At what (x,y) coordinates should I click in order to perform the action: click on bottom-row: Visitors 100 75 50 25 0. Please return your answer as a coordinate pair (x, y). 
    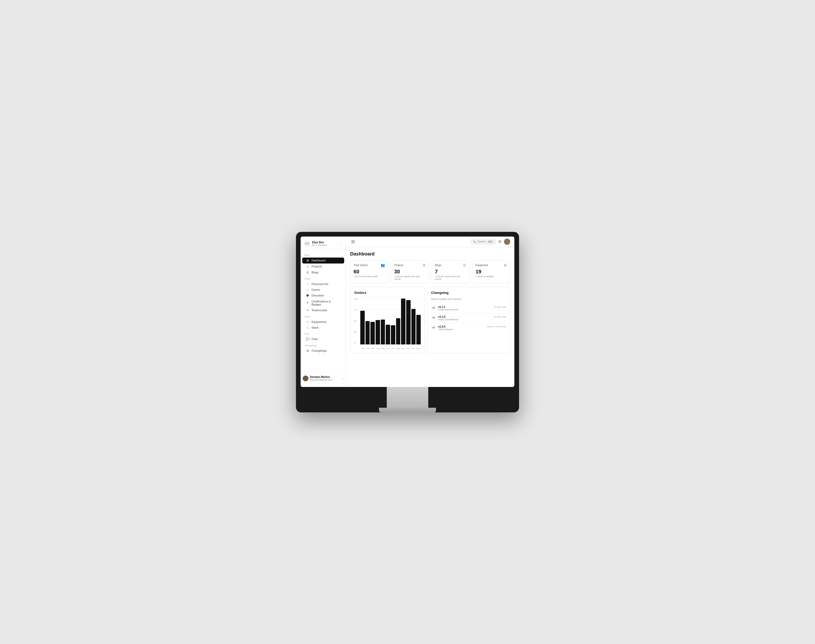
    Looking at the image, I should click on (430, 320).